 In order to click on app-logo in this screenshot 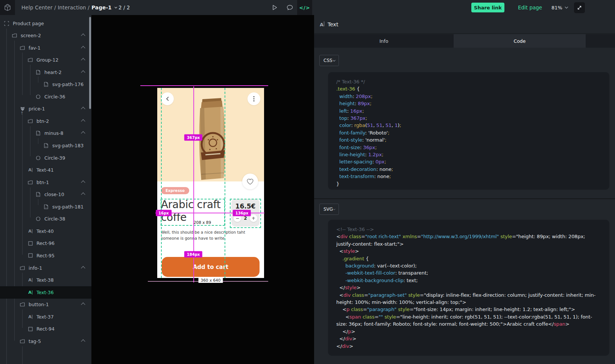, I will do `click(8, 8)`.